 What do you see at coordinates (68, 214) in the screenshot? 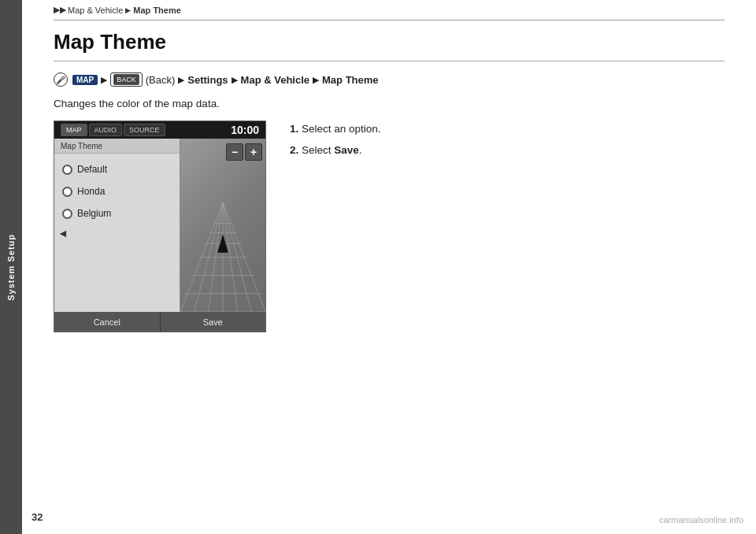
I see `radio-belgium` at bounding box center [68, 214].